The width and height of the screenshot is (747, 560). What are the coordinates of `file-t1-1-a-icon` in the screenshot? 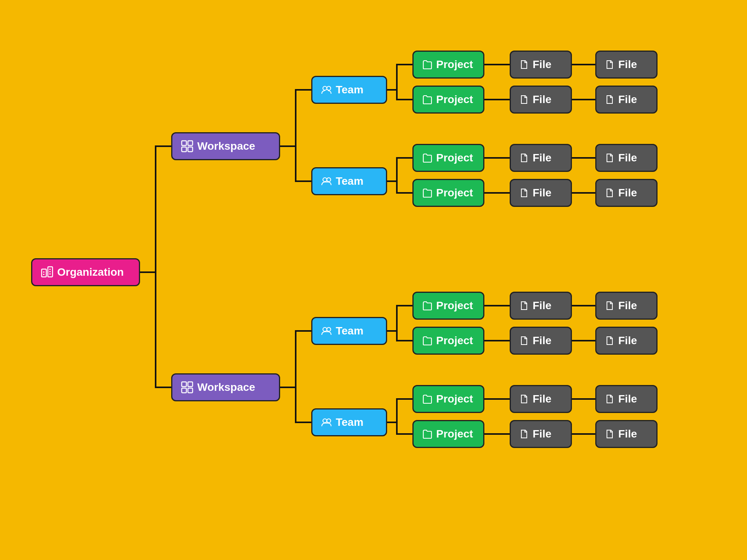 It's located at (524, 65).